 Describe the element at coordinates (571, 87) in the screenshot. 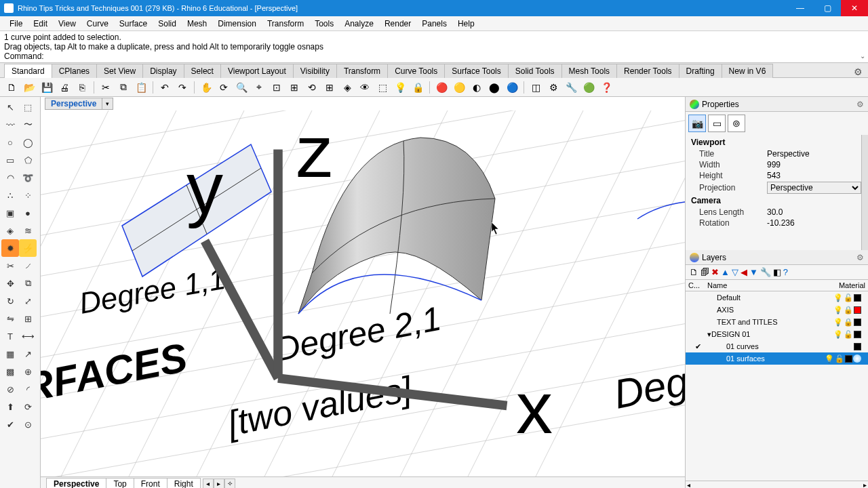

I see `options-icon: 🔧` at that location.